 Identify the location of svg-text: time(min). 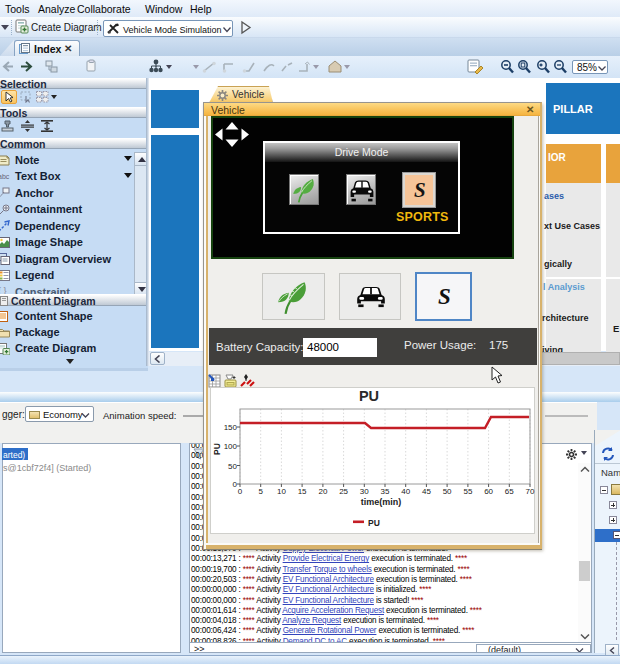
(382, 502).